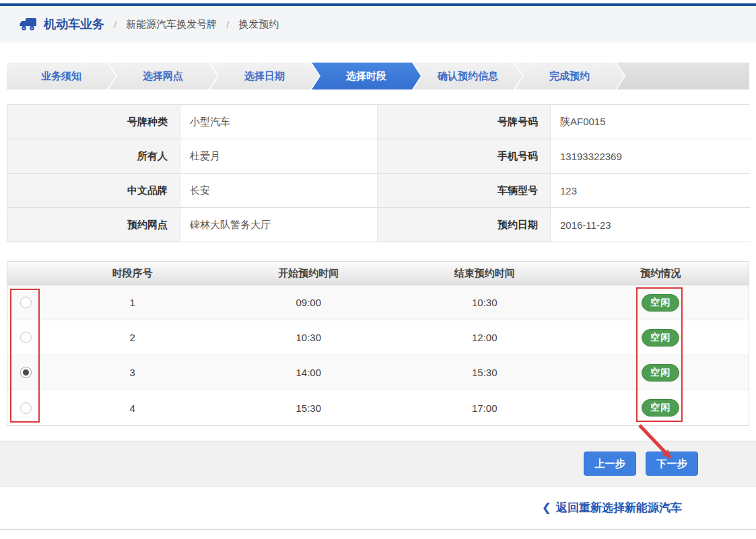  What do you see at coordinates (279, 191) in the screenshot?
I see `info-value: 长安` at bounding box center [279, 191].